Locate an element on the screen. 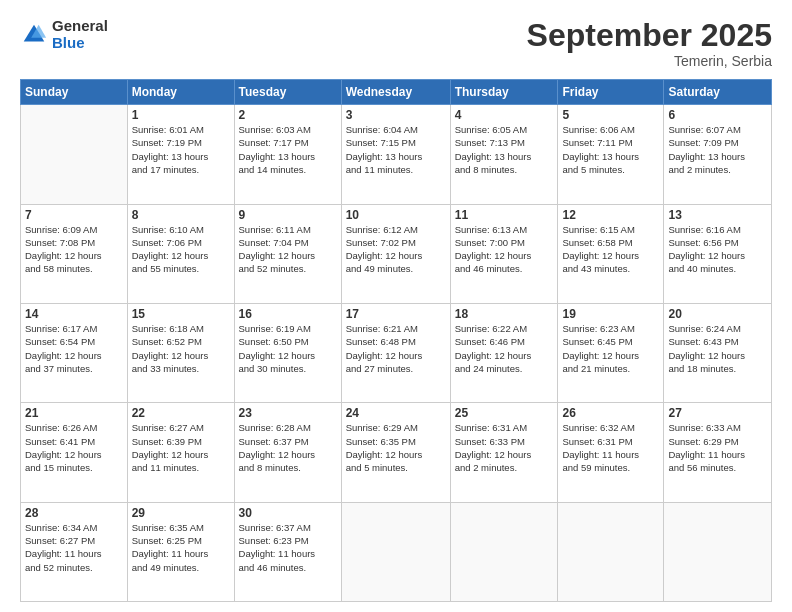 The image size is (792, 612). calendar-cell: 17Sunrise: 6:21 AMSunset: 6:48 PMDayligh… is located at coordinates (396, 352).